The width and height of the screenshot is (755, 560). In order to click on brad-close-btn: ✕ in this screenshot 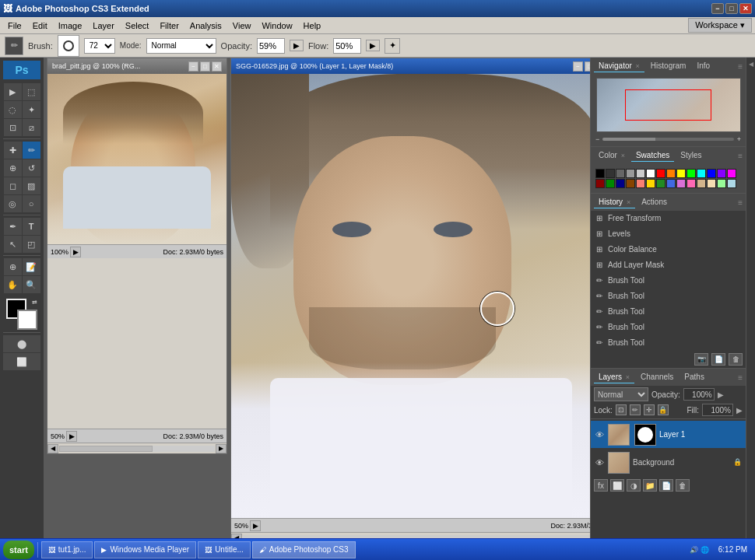, I will do `click(216, 67)`.